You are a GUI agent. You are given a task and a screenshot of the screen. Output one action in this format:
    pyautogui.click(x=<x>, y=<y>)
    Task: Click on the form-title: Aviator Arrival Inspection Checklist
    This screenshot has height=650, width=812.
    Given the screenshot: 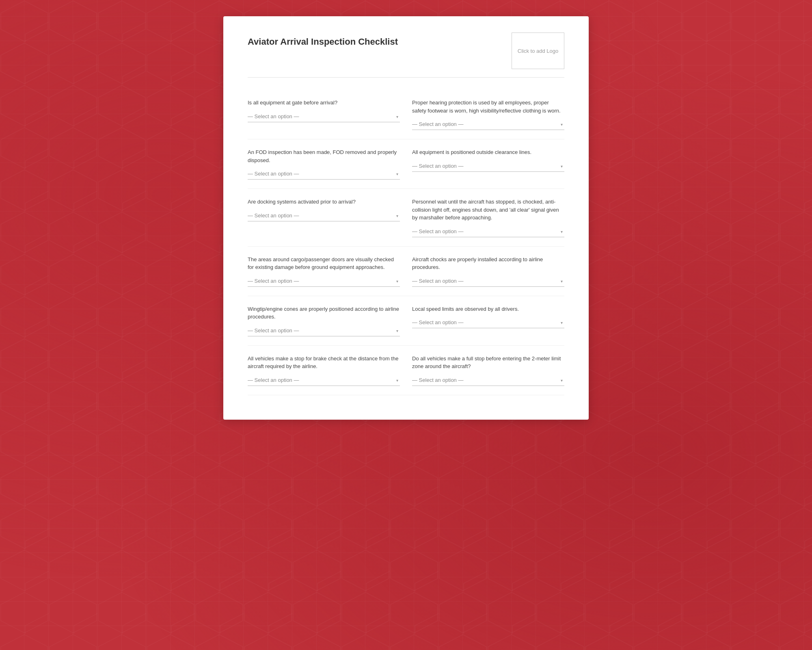 What is the action you would take?
    pyautogui.click(x=376, y=40)
    